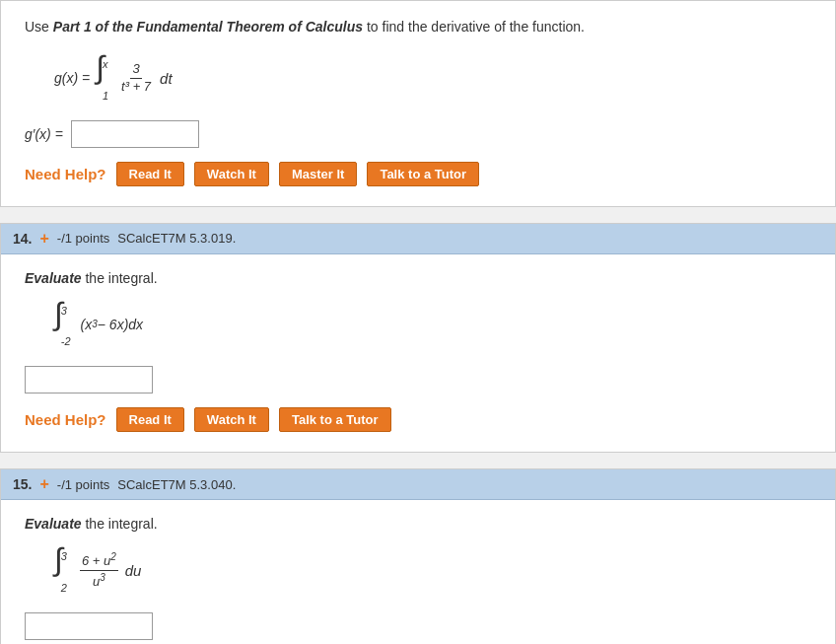  I want to click on read-it-button-14: Read It, so click(150, 420).